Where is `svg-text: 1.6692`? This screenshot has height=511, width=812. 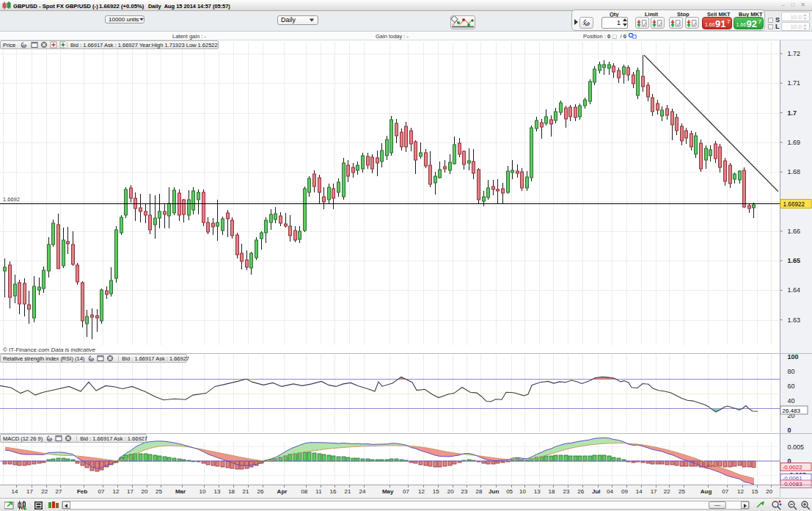 svg-text: 1.6692 is located at coordinates (12, 200).